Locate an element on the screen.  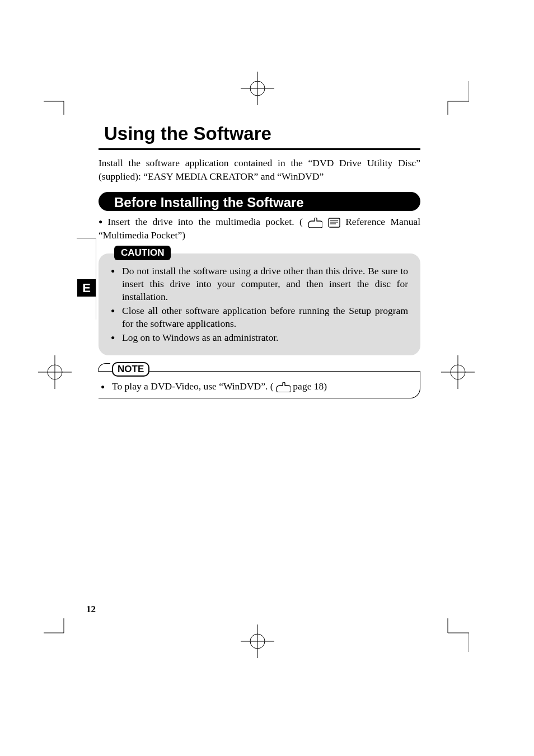
section-header-text: Before Installing the Software is located at coordinates (265, 202).